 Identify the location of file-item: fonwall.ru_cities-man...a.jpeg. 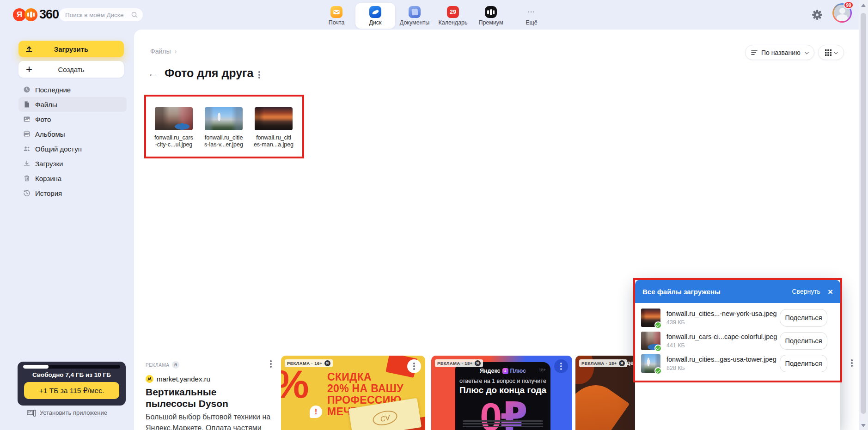
(274, 127).